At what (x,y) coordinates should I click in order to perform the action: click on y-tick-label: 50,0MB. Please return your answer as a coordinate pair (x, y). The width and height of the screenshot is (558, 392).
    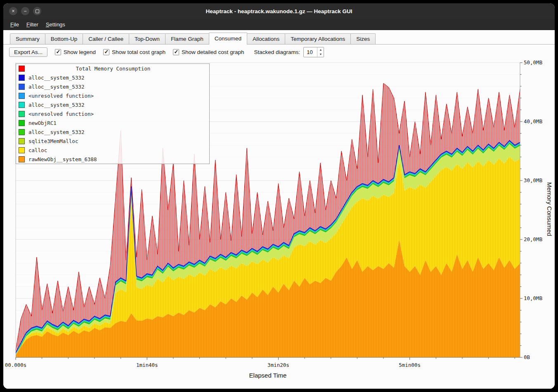
    Looking at the image, I should click on (533, 63).